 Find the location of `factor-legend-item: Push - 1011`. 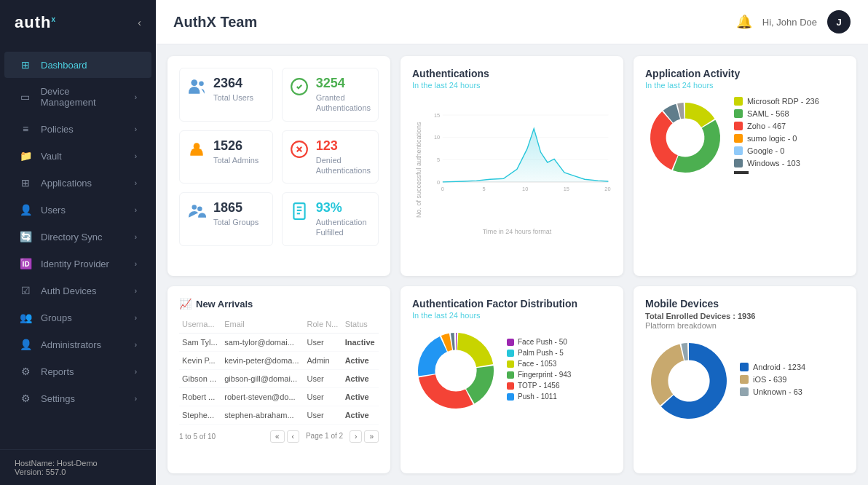

factor-legend-item: Push - 1011 is located at coordinates (539, 396).